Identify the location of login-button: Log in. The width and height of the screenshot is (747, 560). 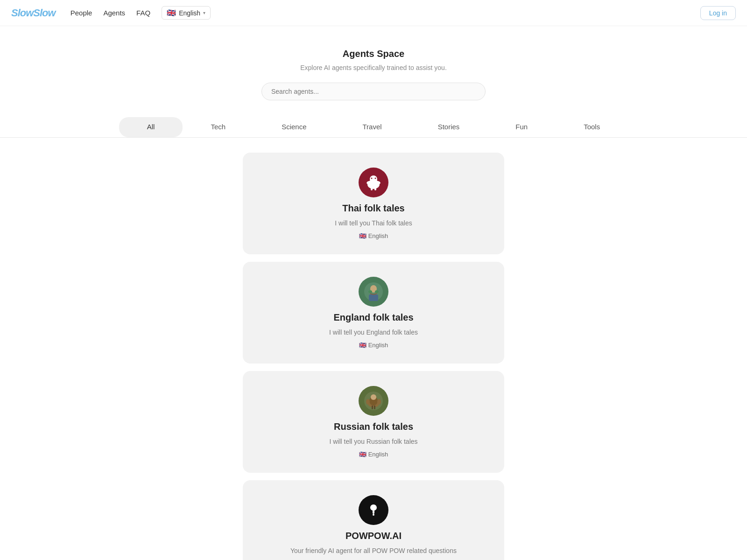
(718, 13).